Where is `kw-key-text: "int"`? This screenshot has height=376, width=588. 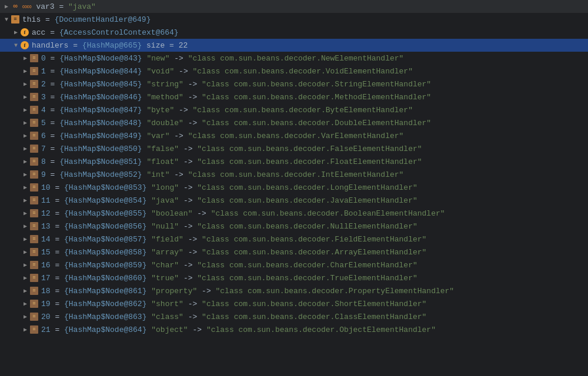
kw-key-text: "int" is located at coordinates (158, 175).